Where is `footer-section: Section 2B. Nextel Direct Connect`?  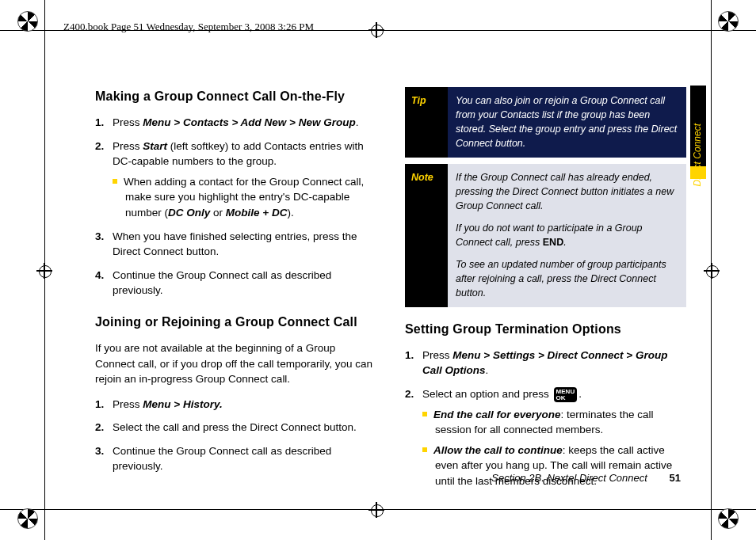
footer-section: Section 2B. Nextel Direct Connect is located at coordinates (569, 478).